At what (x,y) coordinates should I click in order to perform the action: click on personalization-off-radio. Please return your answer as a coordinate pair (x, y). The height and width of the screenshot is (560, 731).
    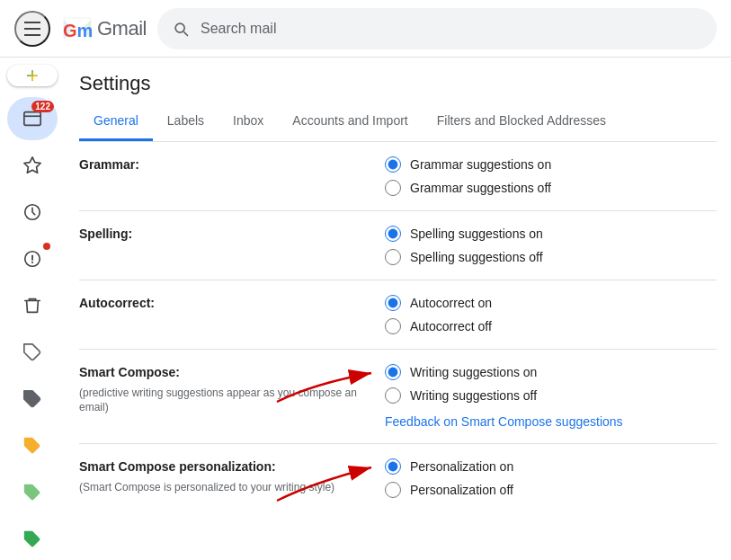
    Looking at the image, I should click on (393, 490).